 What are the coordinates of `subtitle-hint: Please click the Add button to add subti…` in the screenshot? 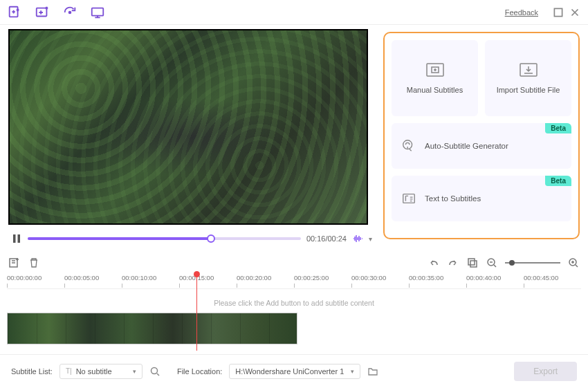 It's located at (294, 301).